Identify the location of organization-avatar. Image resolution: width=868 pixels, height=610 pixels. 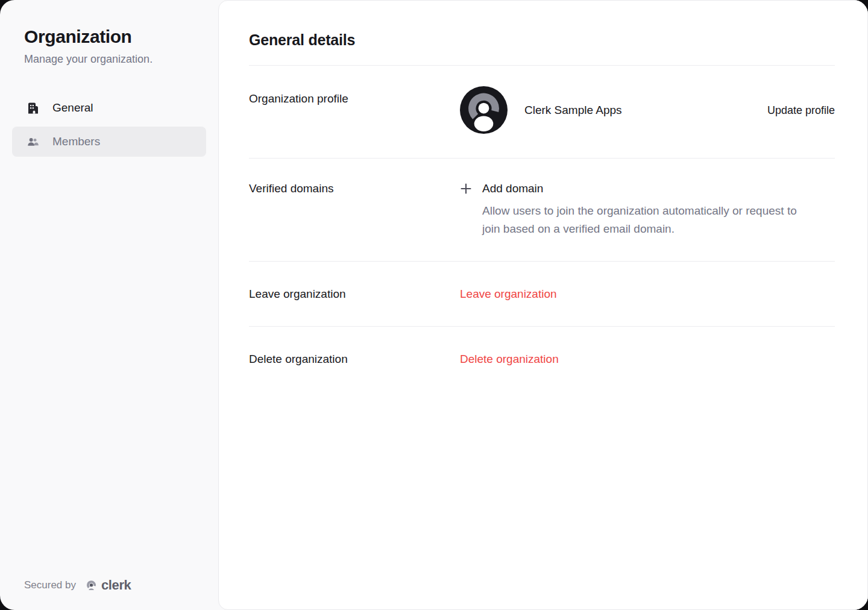
(483, 110).